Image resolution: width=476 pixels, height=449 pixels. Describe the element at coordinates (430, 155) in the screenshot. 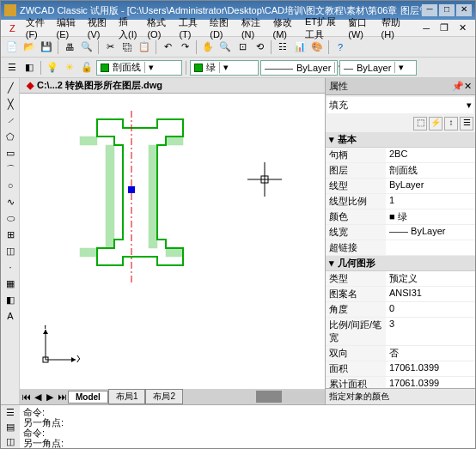

I see `prop-value: 2BC` at that location.